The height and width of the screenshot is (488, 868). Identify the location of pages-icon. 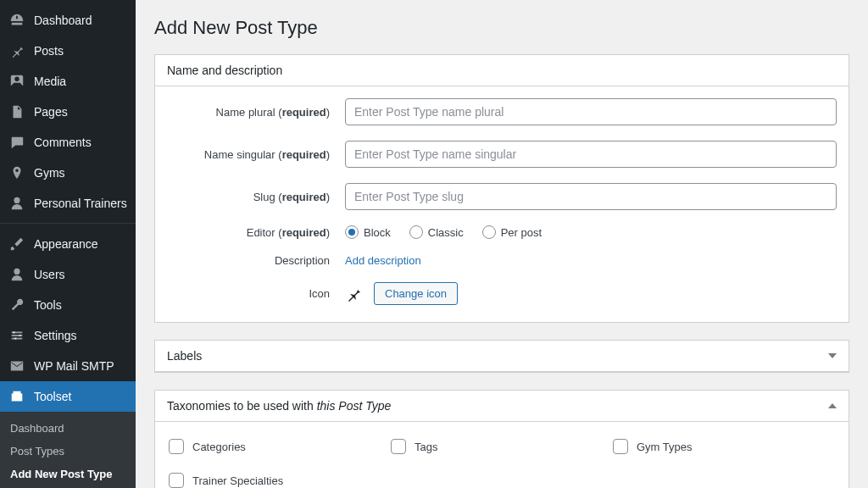
(17, 112).